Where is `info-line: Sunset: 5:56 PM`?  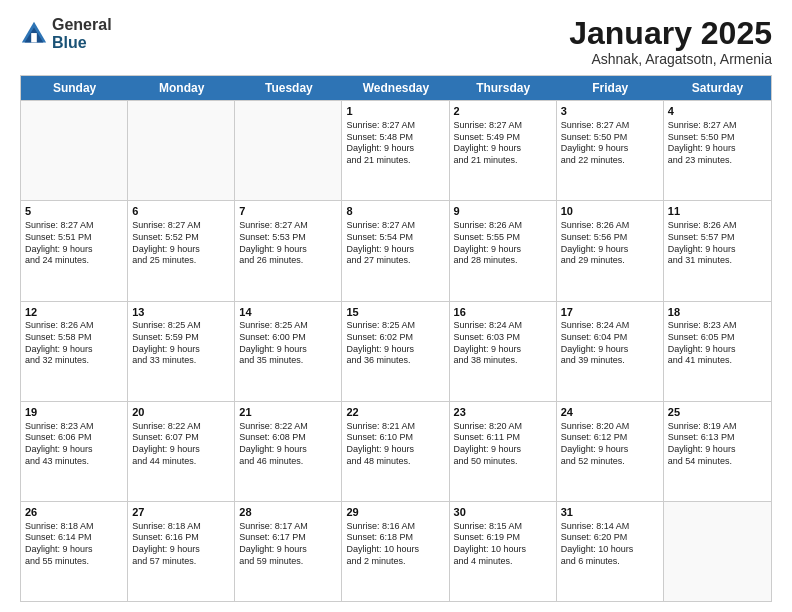
info-line: Sunset: 5:56 PM is located at coordinates (610, 238).